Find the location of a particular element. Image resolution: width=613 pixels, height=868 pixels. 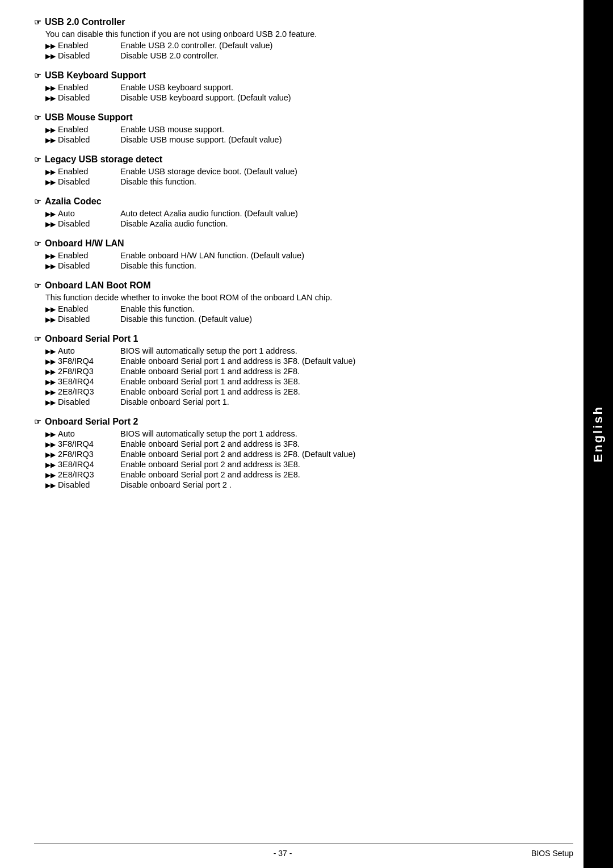

option-row-usb20-0: ▶▶EnabledEnable USB 2.0 controller. (Def… is located at coordinates (309, 45).